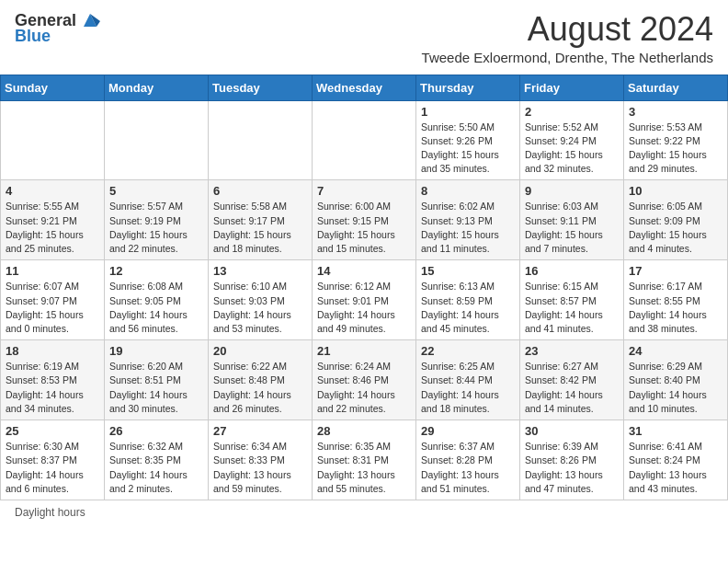 This screenshot has width=728, height=563. Describe the element at coordinates (52, 431) in the screenshot. I see `day-number: 25` at that location.